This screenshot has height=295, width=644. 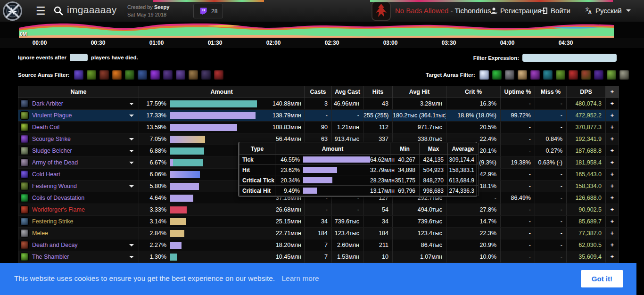 I want to click on created-by-name: Seepy, so click(x=162, y=7).